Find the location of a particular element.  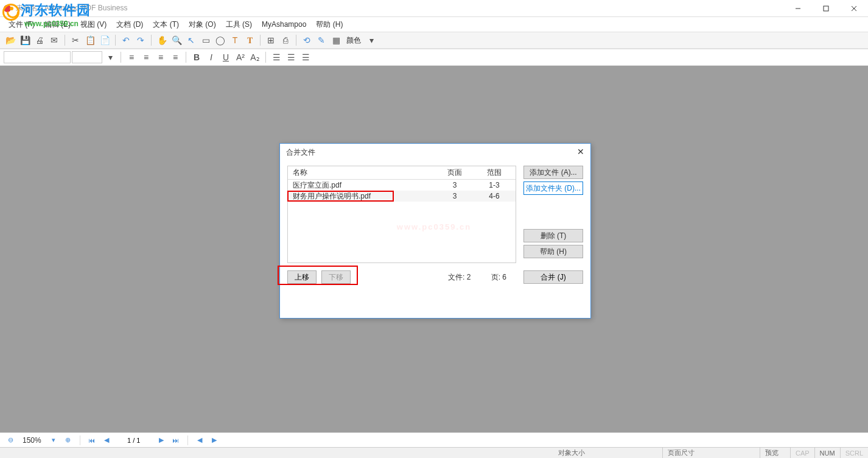

text-box-icon: 𝐓 is located at coordinates (250, 40).